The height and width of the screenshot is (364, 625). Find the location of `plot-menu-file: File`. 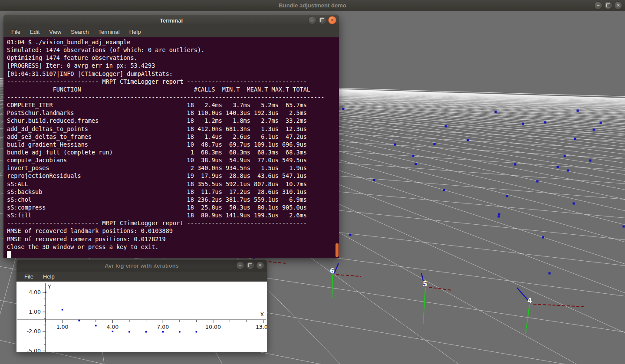

plot-menu-file: File is located at coordinates (29, 277).